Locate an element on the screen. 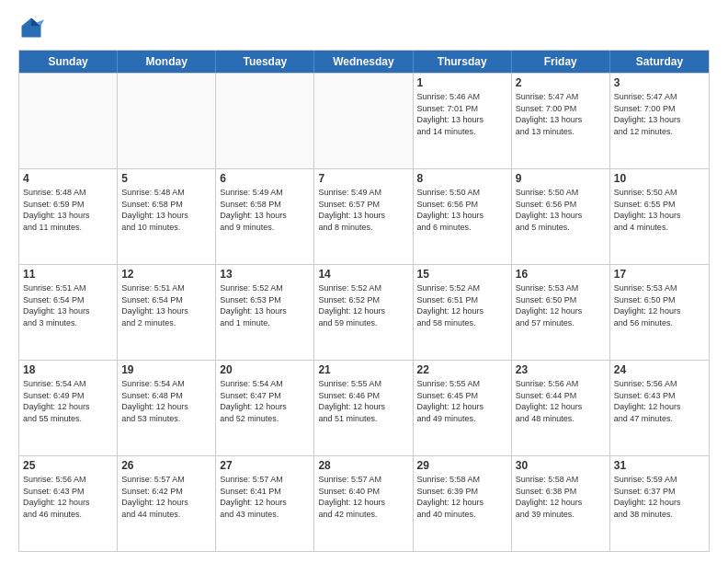 The height and width of the screenshot is (563, 728). day-cell-3: 3Sunrise: 5:47 AM Sunset: 7:00 PM Daylig… is located at coordinates (660, 121).